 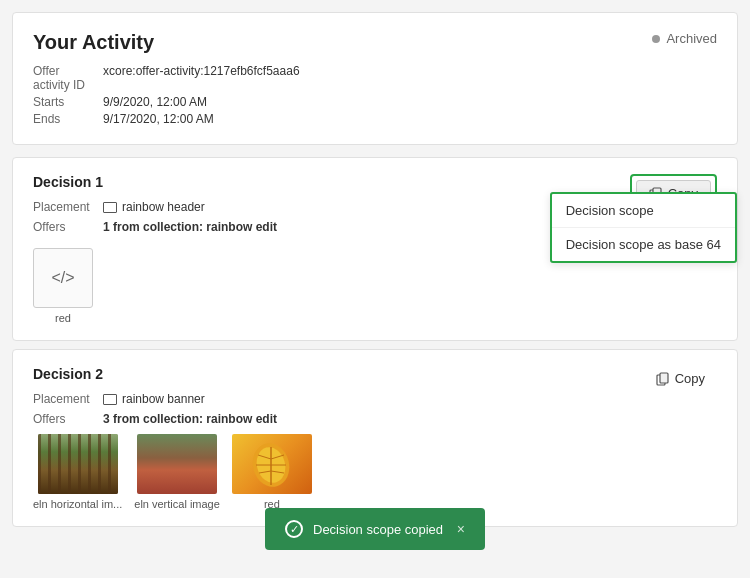 What do you see at coordinates (68, 227) in the screenshot?
I see `offers-label-1: Offers` at bounding box center [68, 227].